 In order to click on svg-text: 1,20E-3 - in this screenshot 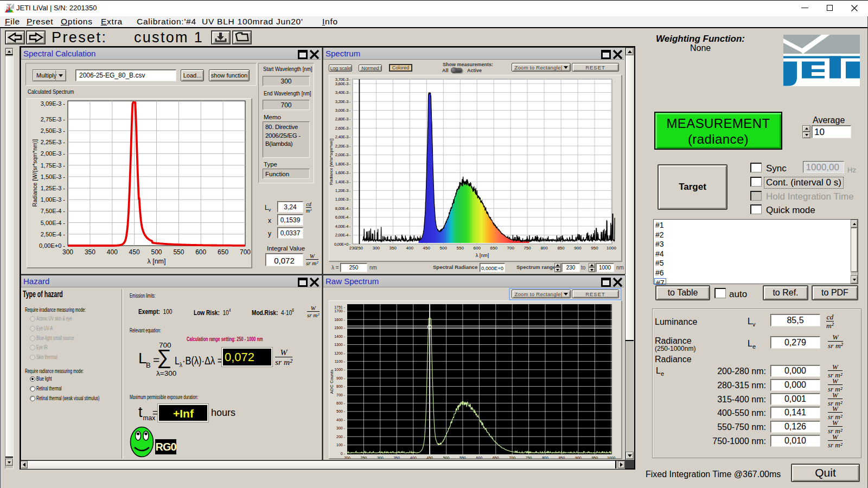, I will do `click(343, 191)`.